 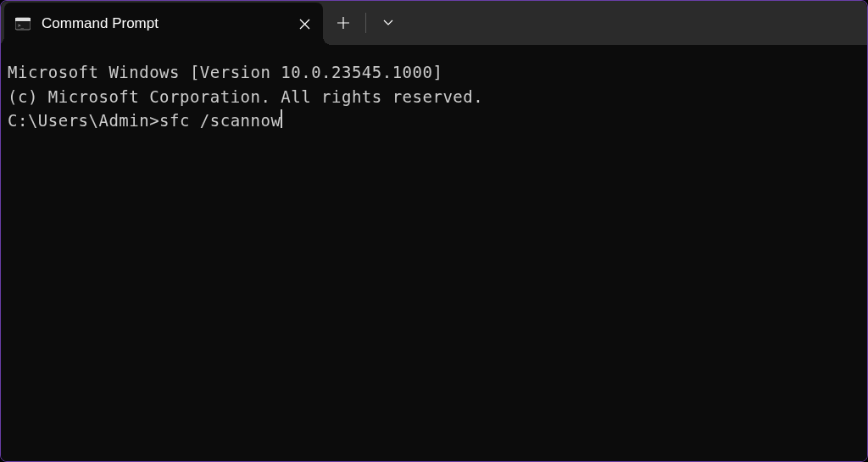 I want to click on command-prompt-icon: >_, so click(x=23, y=24).